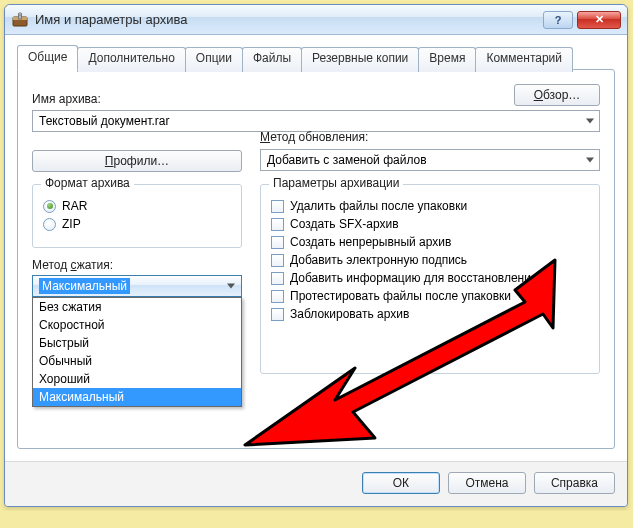  I want to click on format-title: Формат архива, so click(88, 183).